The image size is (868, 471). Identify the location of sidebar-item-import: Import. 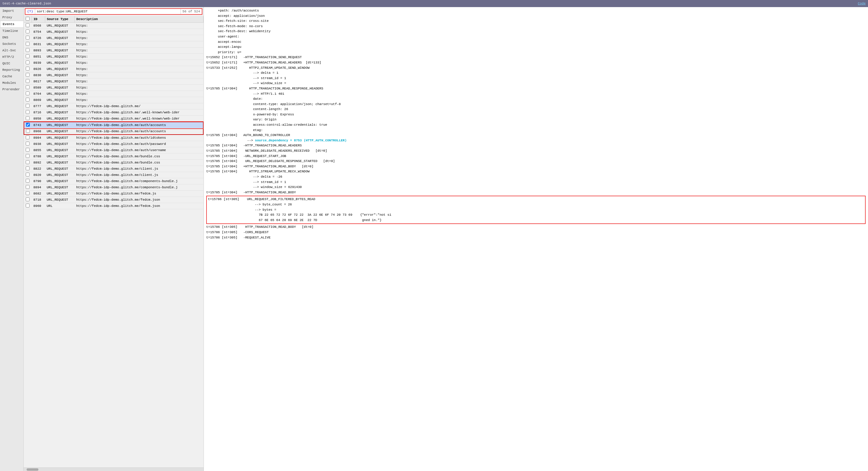
(11, 11).